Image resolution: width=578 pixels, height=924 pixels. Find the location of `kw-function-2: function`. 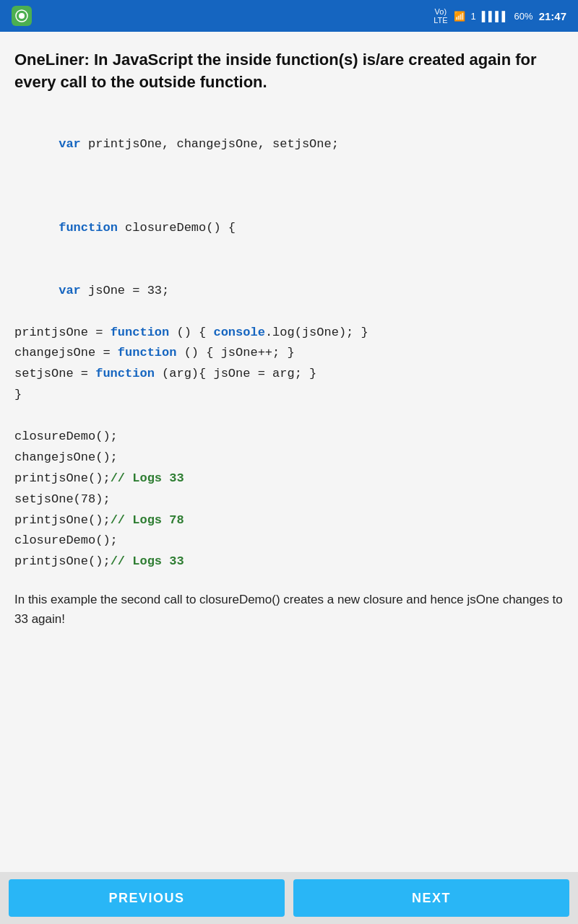

kw-function-2: function is located at coordinates (140, 332).